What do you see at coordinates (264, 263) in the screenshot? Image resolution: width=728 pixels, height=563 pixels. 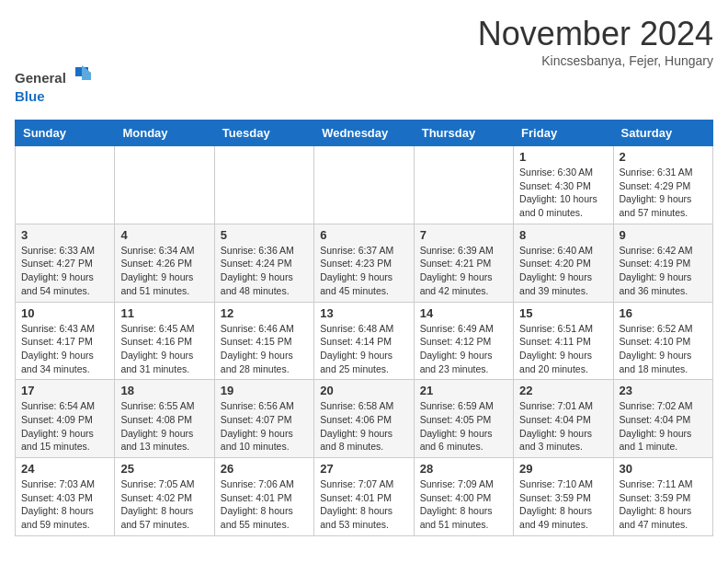 I see `day-cell: 5Sunrise: 6:36 AMSunset: 4:24 PMDaylight…` at bounding box center [264, 263].